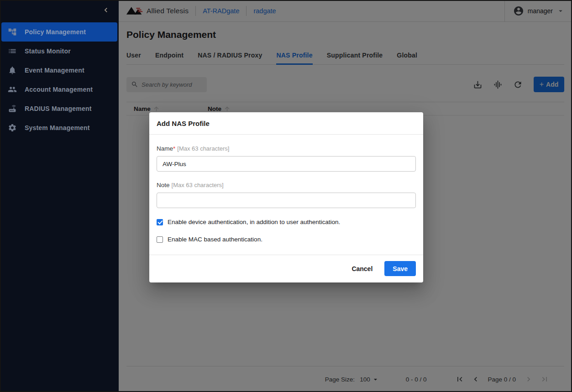  Describe the element at coordinates (203, 149) in the screenshot. I see `name-max-length-hint: [Max 63 characters]` at that location.